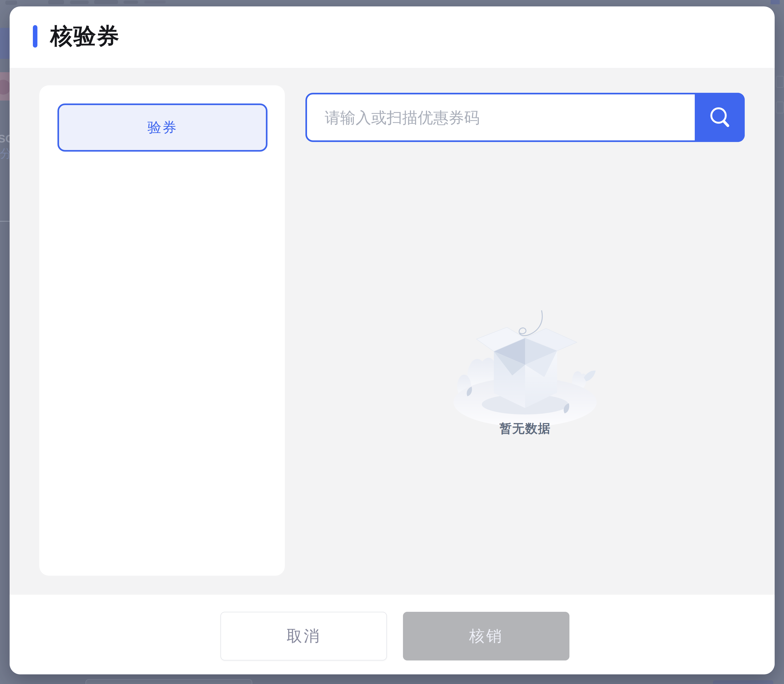  What do you see at coordinates (720, 118) in the screenshot?
I see `search-icon` at bounding box center [720, 118].